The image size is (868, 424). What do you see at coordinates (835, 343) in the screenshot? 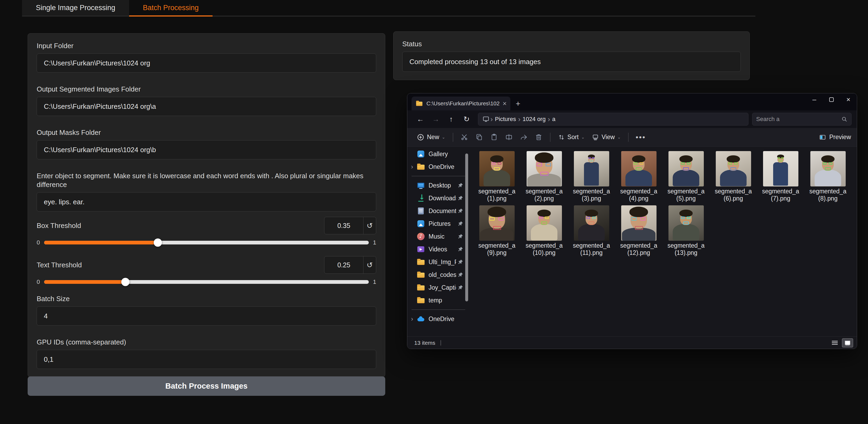
I see `view-details-button` at bounding box center [835, 343].